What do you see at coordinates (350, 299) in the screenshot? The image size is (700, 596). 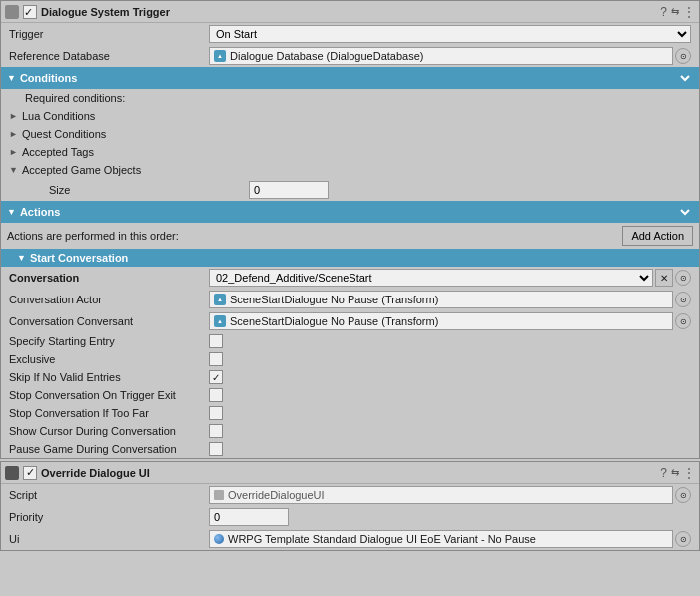 I see `conversation-actor-row: Conversation Actor SceneStartDialogue No…` at bounding box center [350, 299].